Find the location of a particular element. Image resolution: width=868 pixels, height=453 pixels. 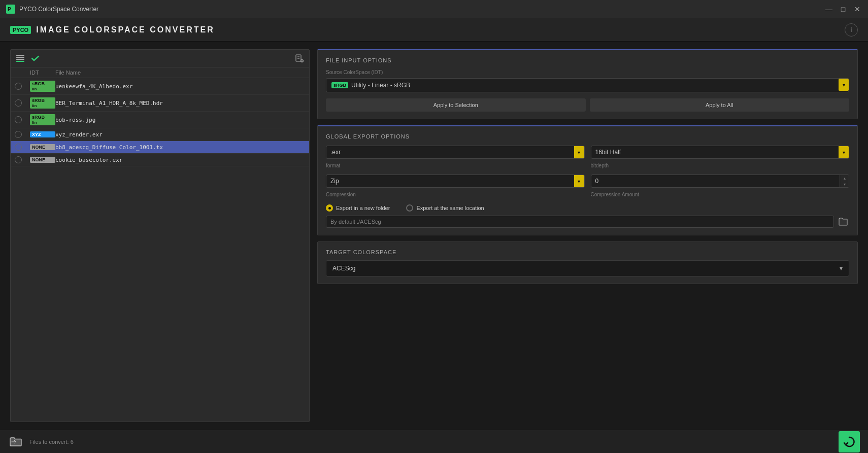

compression-dropdown: Zip ▾ is located at coordinates (455, 181).